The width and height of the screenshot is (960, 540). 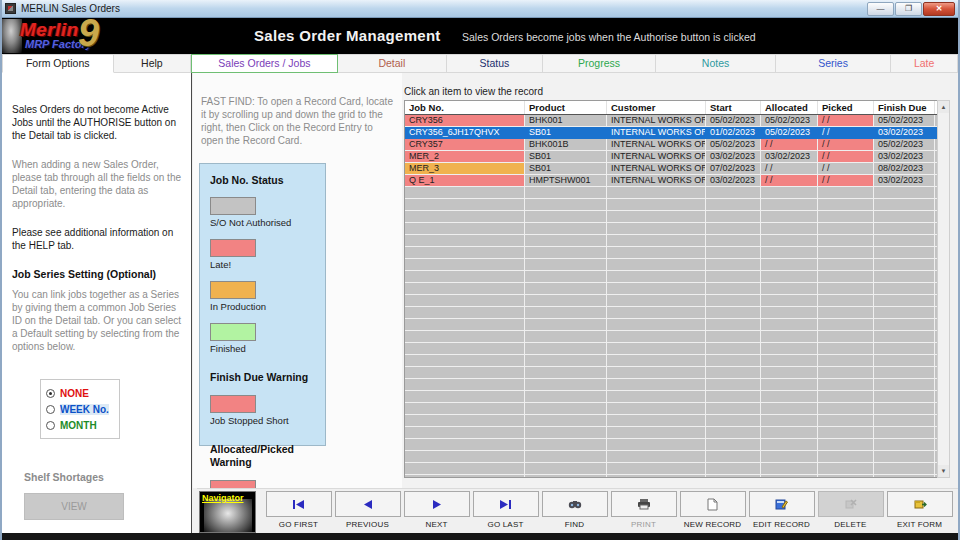 I want to click on table-row: CRY356_6JH17QHVXSB01INTERNAL WORKS ORDER…, so click(x=672, y=133).